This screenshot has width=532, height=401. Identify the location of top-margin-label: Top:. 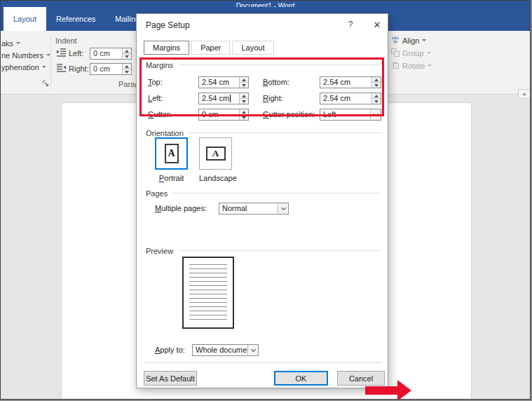
(156, 83).